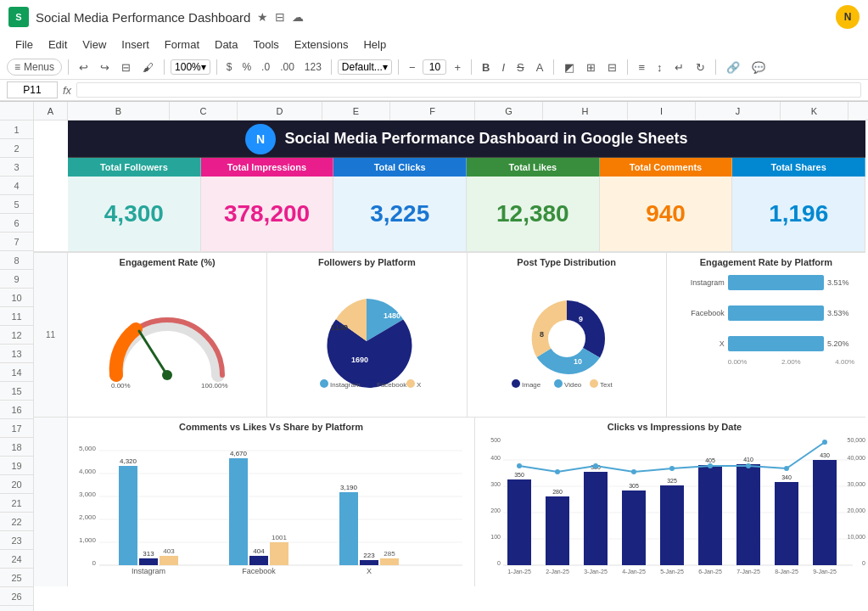 Image resolution: width=868 pixels, height=611 pixels. I want to click on menu-view: View, so click(94, 44).